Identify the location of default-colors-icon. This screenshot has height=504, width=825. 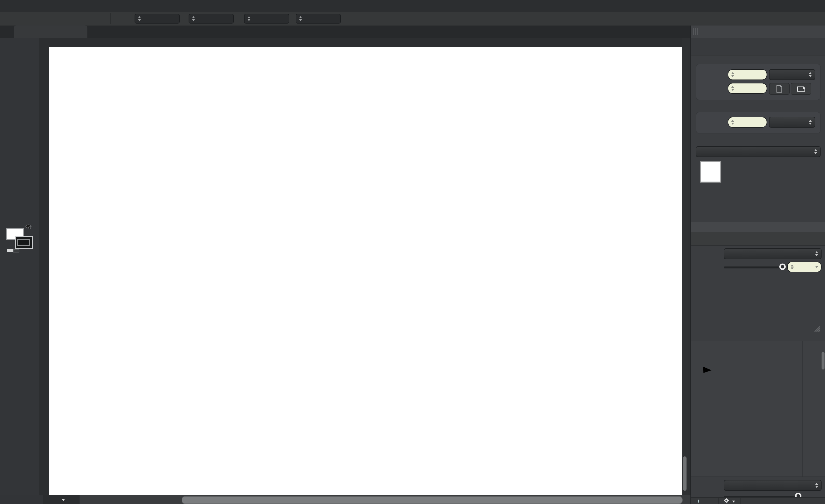
(10, 251).